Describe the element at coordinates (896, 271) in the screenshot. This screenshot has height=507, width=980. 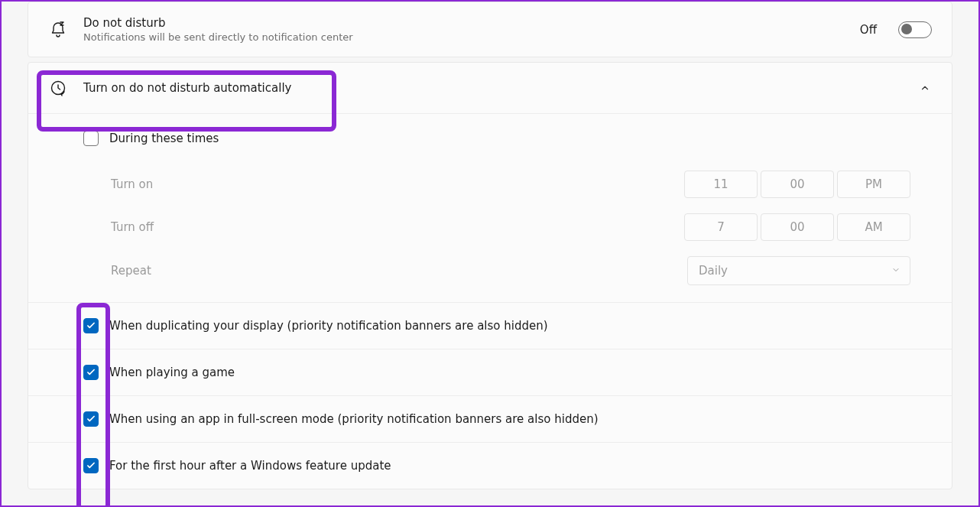
I see `chevron-down-icon` at that location.